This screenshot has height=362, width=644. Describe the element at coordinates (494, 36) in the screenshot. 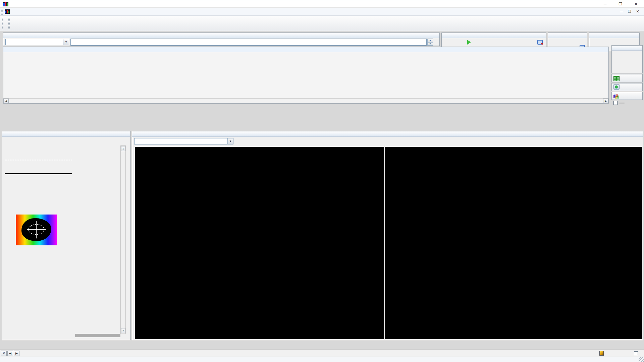

I see `sensor-panel-title` at that location.